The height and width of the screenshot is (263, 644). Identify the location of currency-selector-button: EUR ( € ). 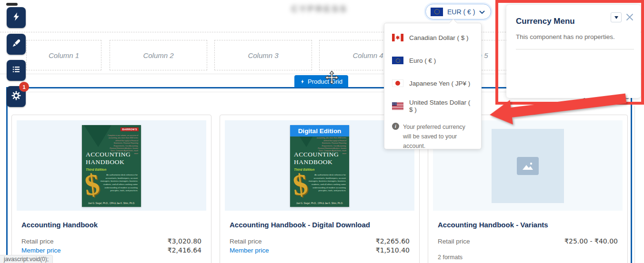
(458, 11).